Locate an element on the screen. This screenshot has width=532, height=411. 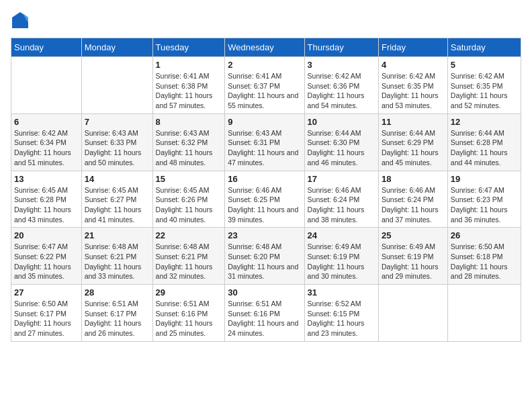
day-number: 8 is located at coordinates (189, 122).